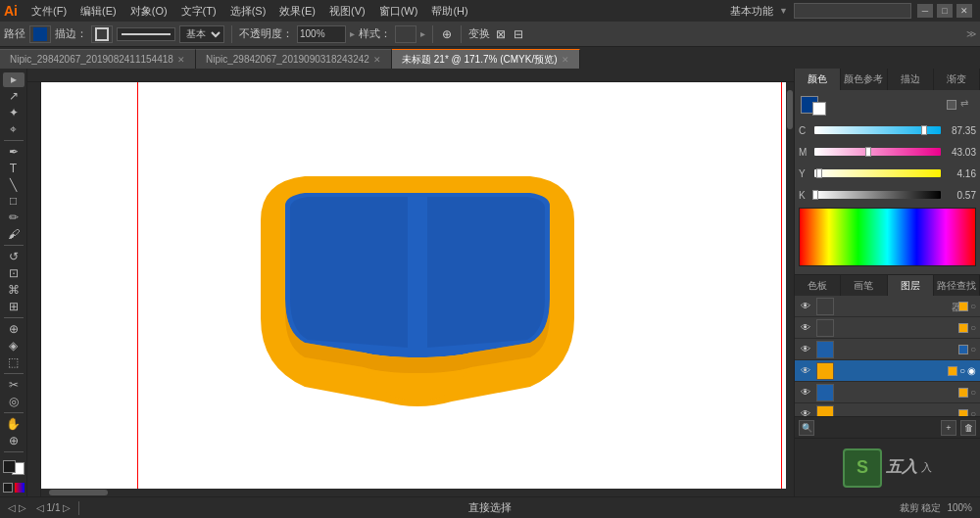  Describe the element at coordinates (14, 202) in the screenshot. I see `rect-tool: □` at that location.